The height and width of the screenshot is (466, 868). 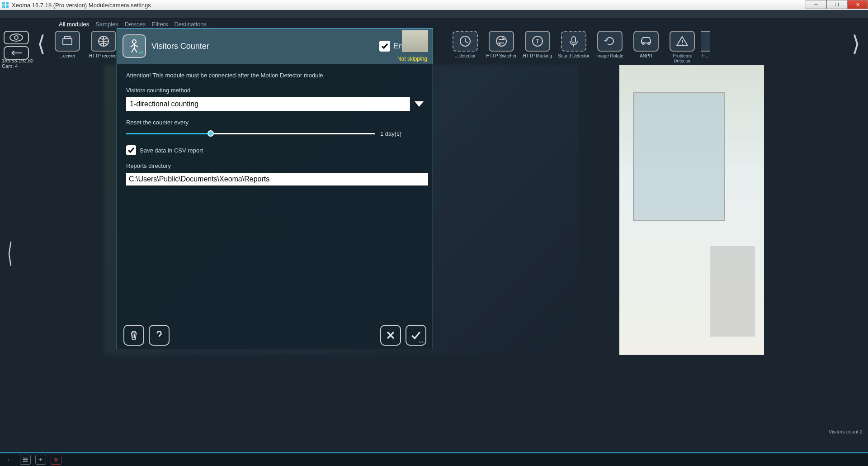 I want to click on svg-text: +N, so click(x=141, y=52).